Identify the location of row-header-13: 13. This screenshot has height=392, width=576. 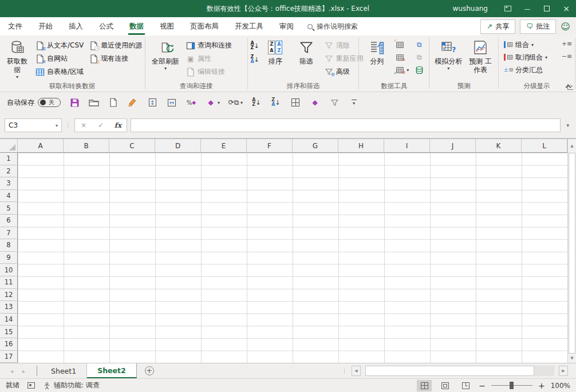
(9, 307).